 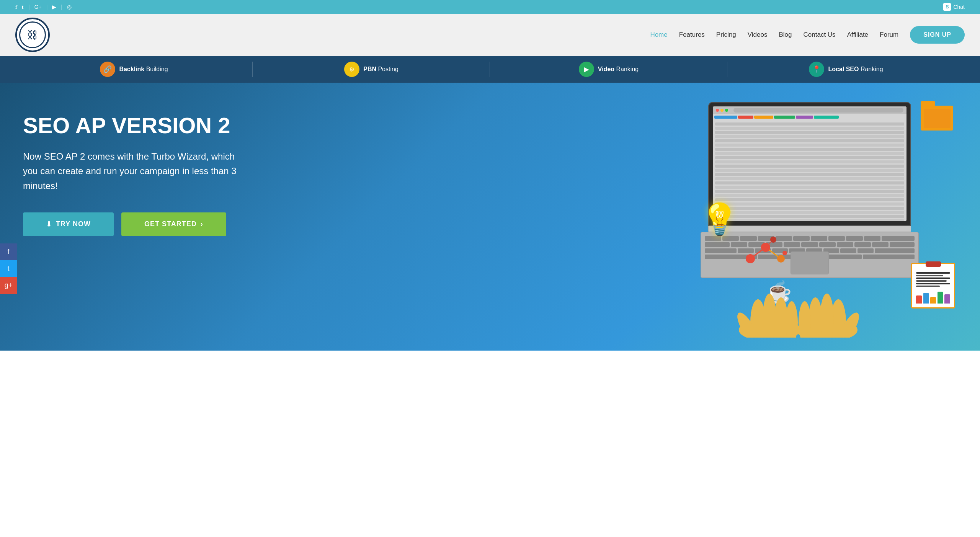 What do you see at coordinates (74, 224) in the screenshot?
I see `try-now-label: TRY NOW` at bounding box center [74, 224].